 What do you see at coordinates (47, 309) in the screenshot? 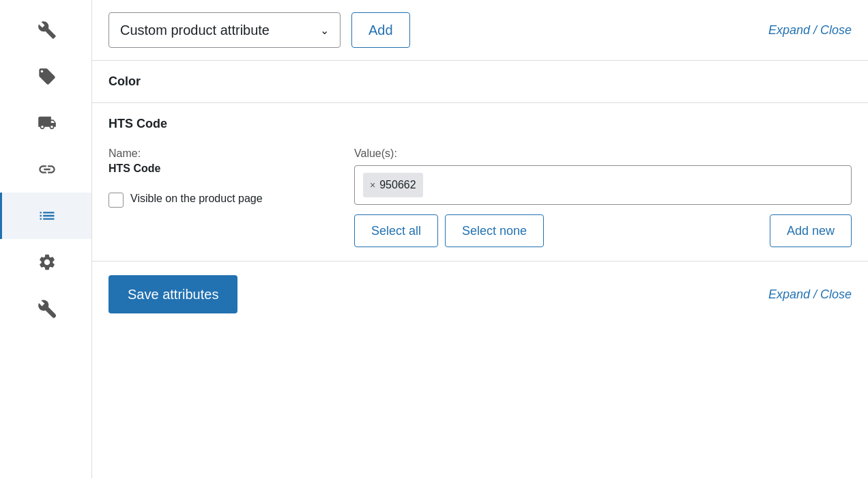
I see `tools-icon` at bounding box center [47, 309].